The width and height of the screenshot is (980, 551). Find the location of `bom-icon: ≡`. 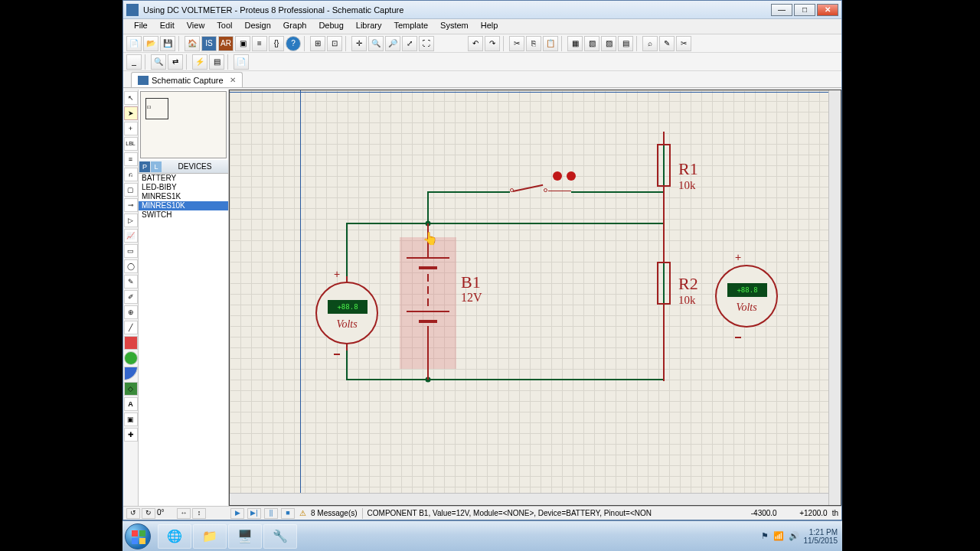

bom-icon: ≡ is located at coordinates (260, 44).